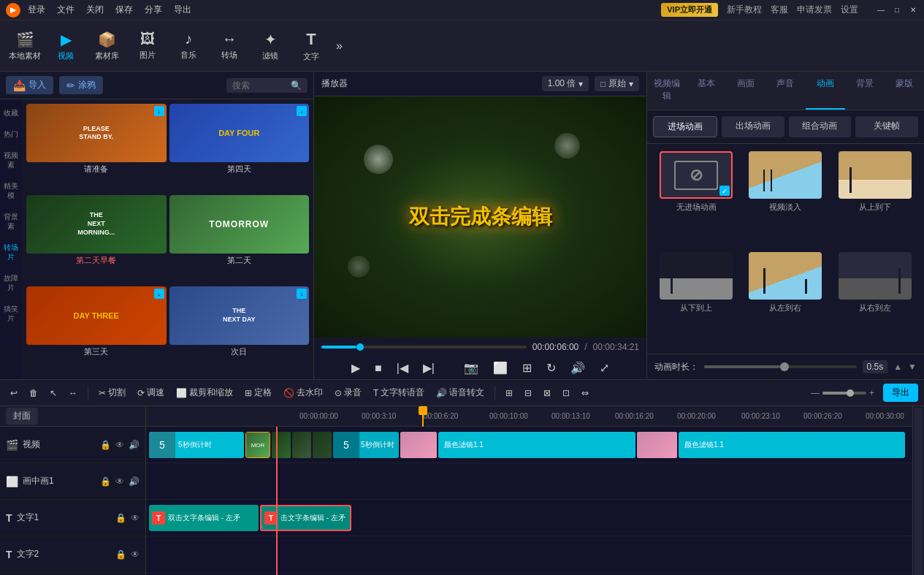 The height and width of the screenshot is (575, 924). Describe the element at coordinates (875, 199) in the screenshot. I see `anim-item-topbottom: 从上到下` at that location.